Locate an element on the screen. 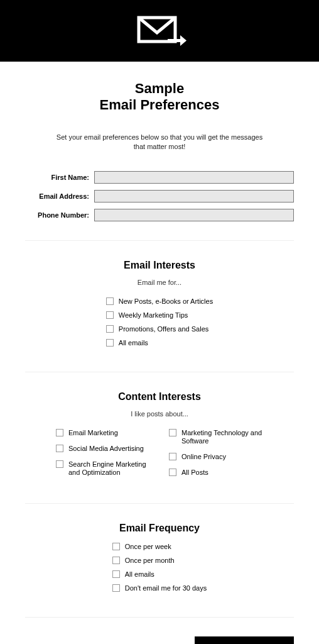 This screenshot has width=319, height=644. field-email: Email Address: is located at coordinates (160, 196).